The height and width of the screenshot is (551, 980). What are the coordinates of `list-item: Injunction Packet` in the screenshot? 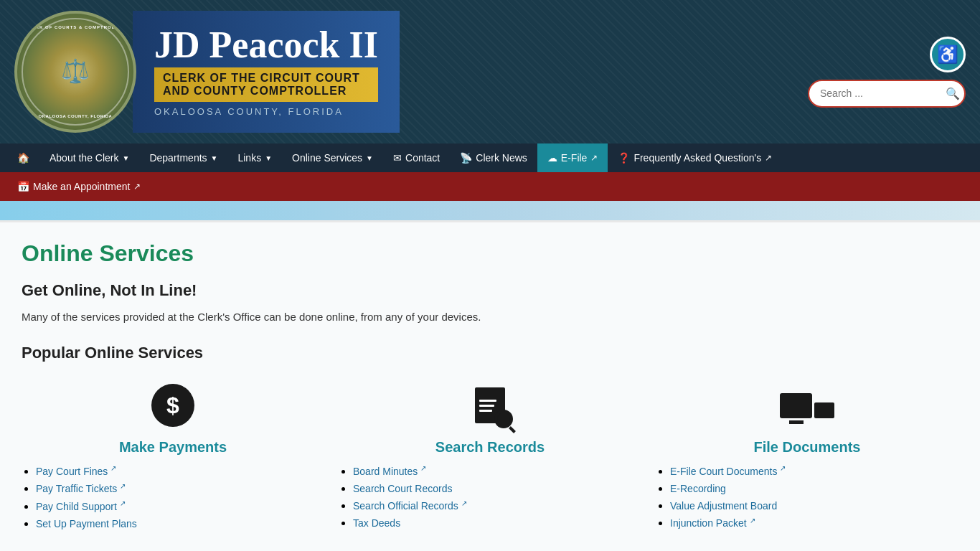 It's located at (814, 524).